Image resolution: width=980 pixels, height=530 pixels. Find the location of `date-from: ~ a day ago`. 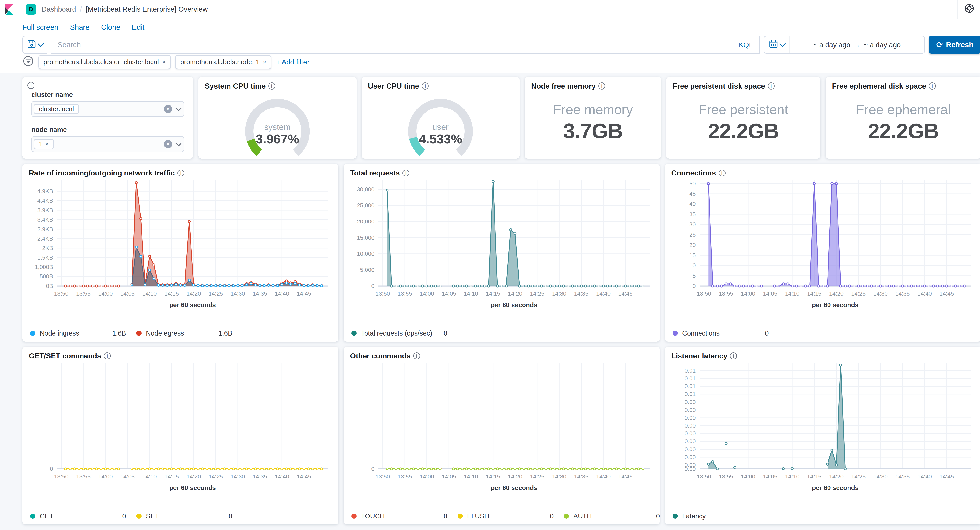

date-from: ~ a day ago is located at coordinates (832, 45).